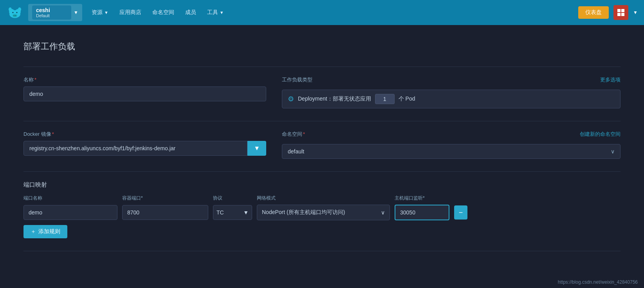 The height and width of the screenshot is (288, 644). What do you see at coordinates (322, 198) in the screenshot?
I see `port-headers: 端口名称 容器端口* 协议 网络模式 主机端口监听*` at bounding box center [322, 198].